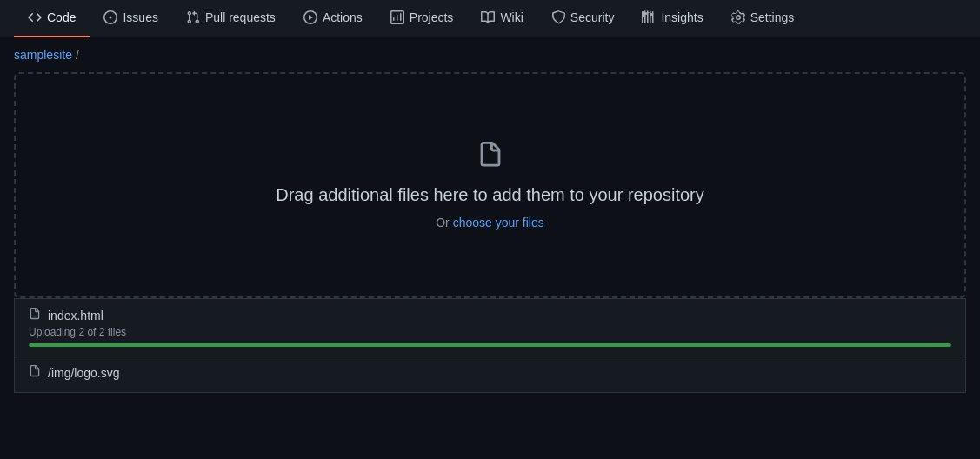 This screenshot has height=459, width=980. Describe the element at coordinates (499, 223) in the screenshot. I see `choose-files-link: choose your files` at that location.